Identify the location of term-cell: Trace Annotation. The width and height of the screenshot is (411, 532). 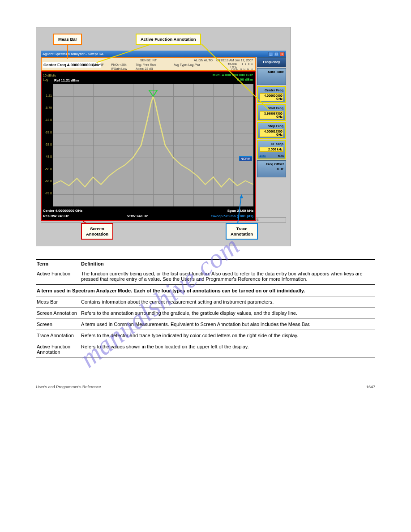
(58, 336).